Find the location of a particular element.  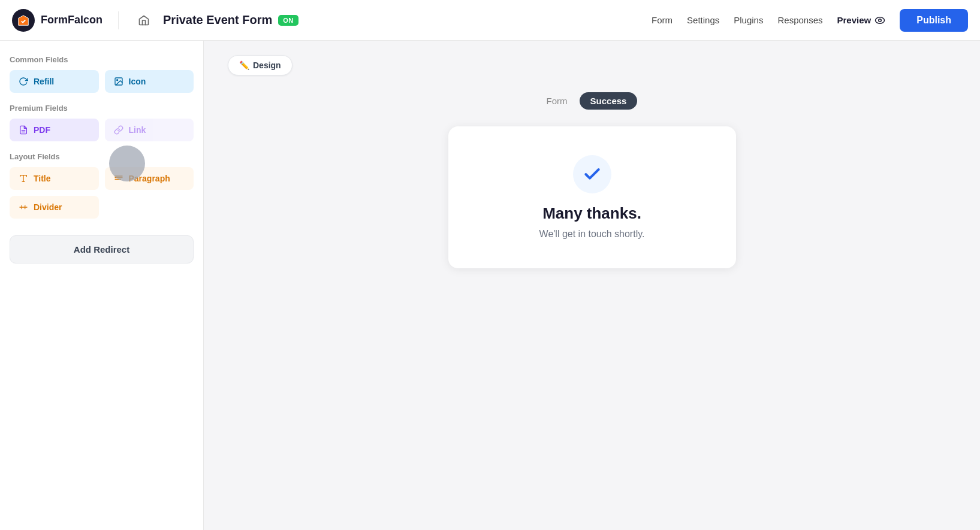

paragraph-icon is located at coordinates (119, 178).